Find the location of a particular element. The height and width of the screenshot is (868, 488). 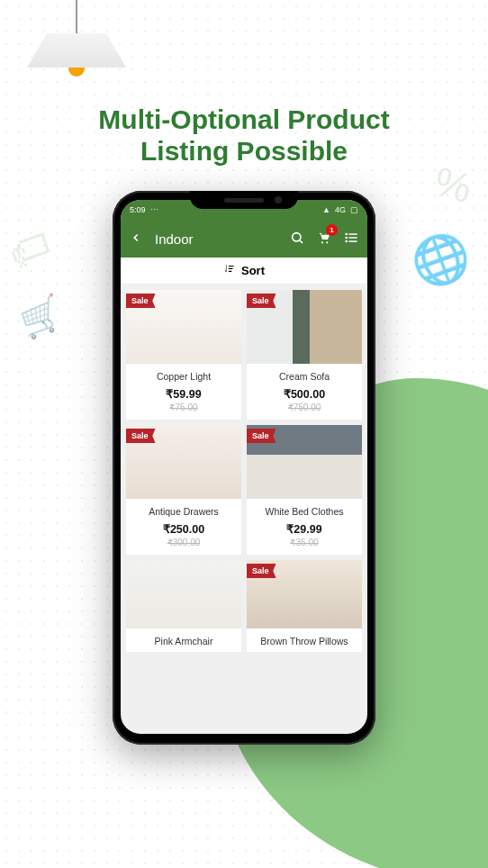

product-name: Cream Sofa is located at coordinates (304, 375).